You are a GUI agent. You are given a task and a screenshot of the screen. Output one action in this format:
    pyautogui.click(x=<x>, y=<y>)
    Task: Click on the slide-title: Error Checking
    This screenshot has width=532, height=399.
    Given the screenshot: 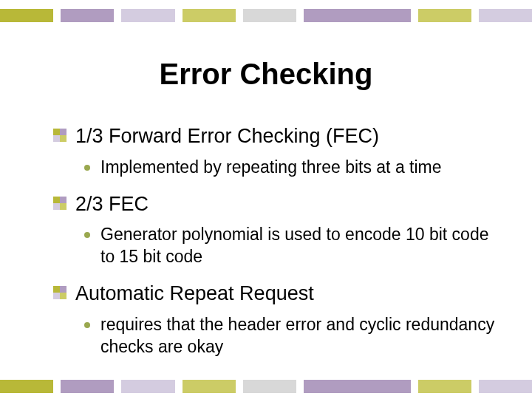 What is the action you would take?
    pyautogui.click(x=266, y=74)
    